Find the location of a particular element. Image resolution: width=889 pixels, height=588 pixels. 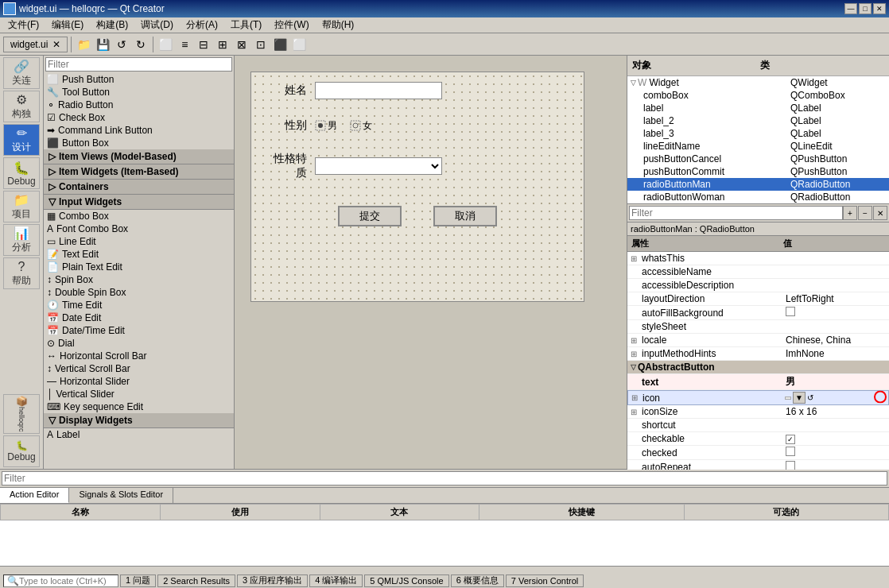

widget-item-font-combo-box: A Font Combo Box is located at coordinates (138, 229).